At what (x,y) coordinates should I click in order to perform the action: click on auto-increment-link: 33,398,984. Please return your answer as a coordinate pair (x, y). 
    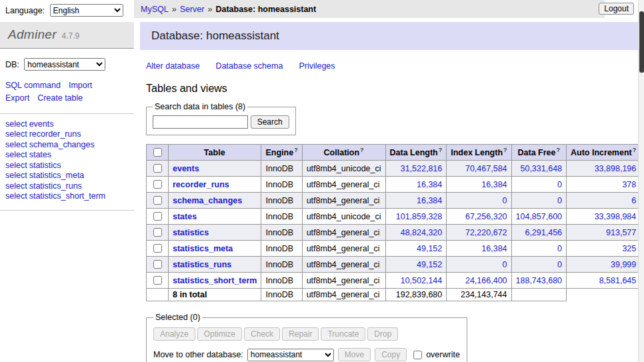
    Looking at the image, I should click on (616, 217).